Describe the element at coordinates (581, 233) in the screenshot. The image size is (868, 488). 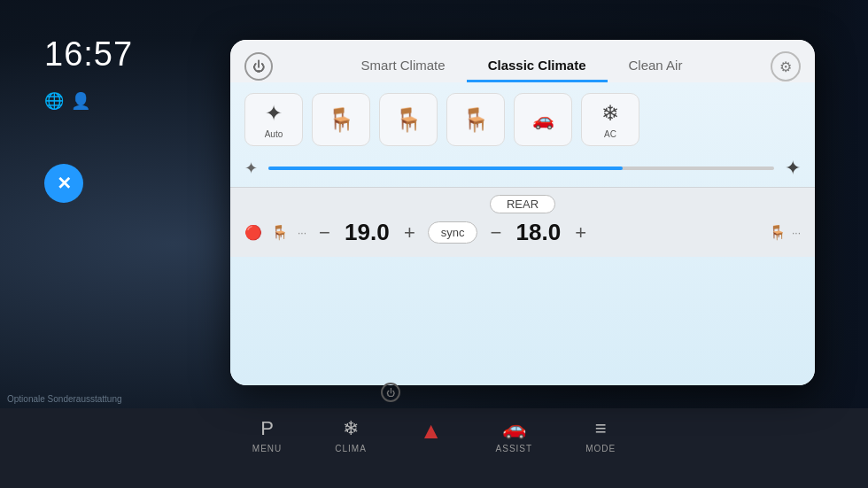
I see `right-temp-plus: +` at that location.